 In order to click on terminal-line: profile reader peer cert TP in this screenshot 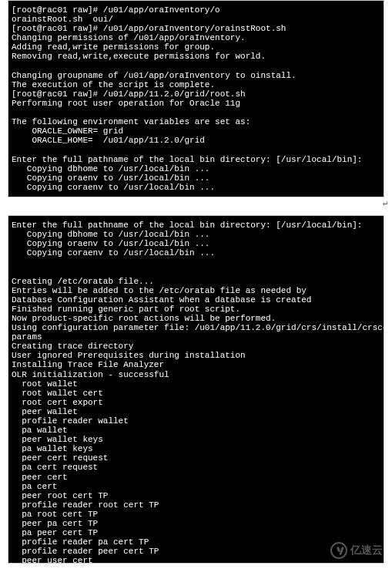, I will do `click(196, 551)`.